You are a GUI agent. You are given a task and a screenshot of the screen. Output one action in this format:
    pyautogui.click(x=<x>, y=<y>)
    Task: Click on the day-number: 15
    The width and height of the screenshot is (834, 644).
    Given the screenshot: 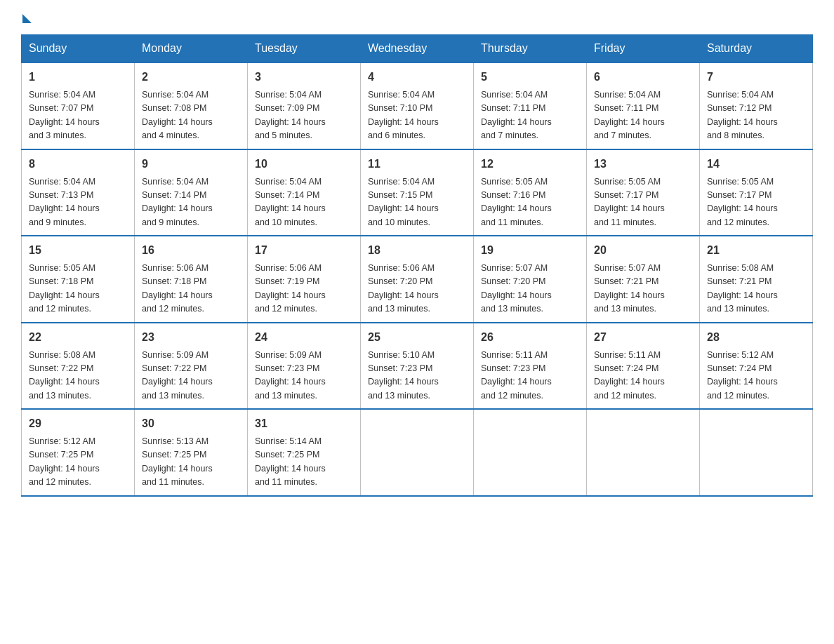 What is the action you would take?
    pyautogui.click(x=78, y=250)
    